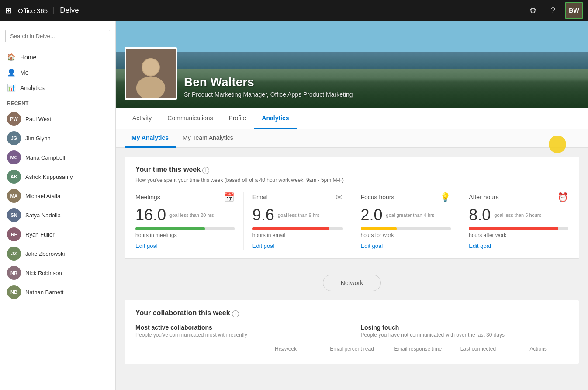 This screenshot has height=390, width=588. What do you see at coordinates (406, 215) in the screenshot?
I see `metric-goal-line: 2.0 goal greater than 4 hrs` at bounding box center [406, 215].